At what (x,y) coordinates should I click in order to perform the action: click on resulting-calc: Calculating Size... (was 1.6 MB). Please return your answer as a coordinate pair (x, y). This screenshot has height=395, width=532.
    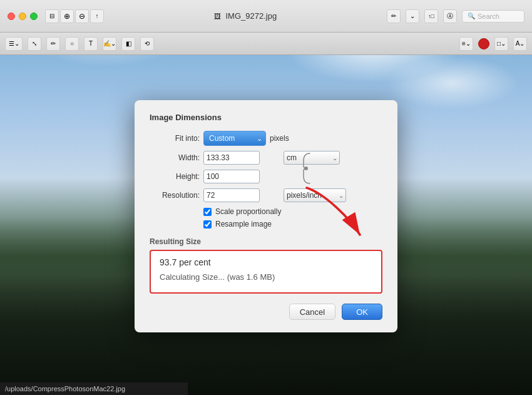
    Looking at the image, I should click on (266, 277).